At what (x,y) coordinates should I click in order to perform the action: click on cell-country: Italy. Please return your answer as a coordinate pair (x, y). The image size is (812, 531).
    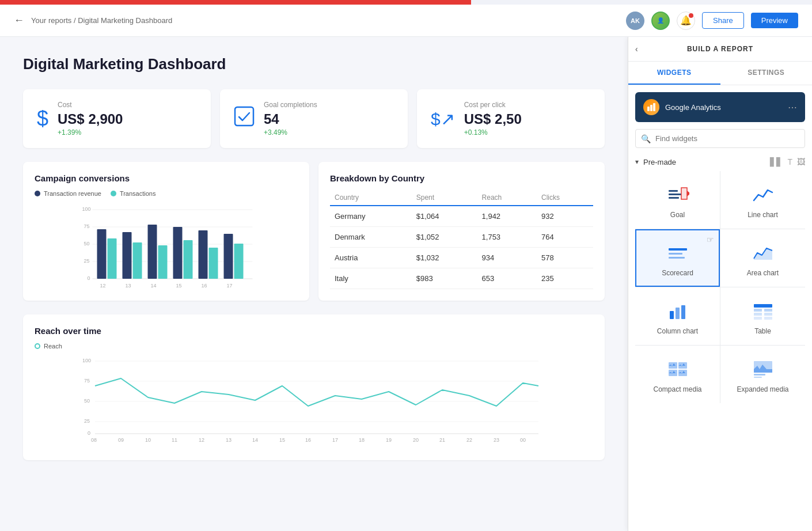
    Looking at the image, I should click on (371, 279).